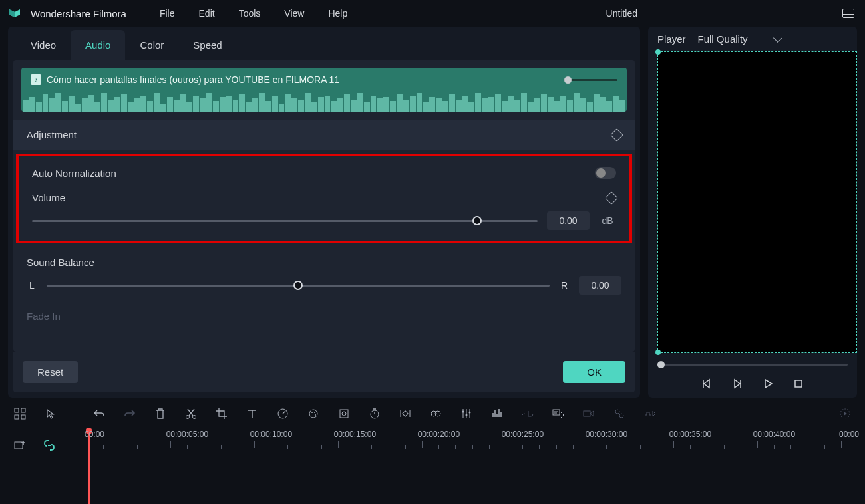 The height and width of the screenshot is (504, 865). Describe the element at coordinates (466, 414) in the screenshot. I see `adjust-icon` at that location.